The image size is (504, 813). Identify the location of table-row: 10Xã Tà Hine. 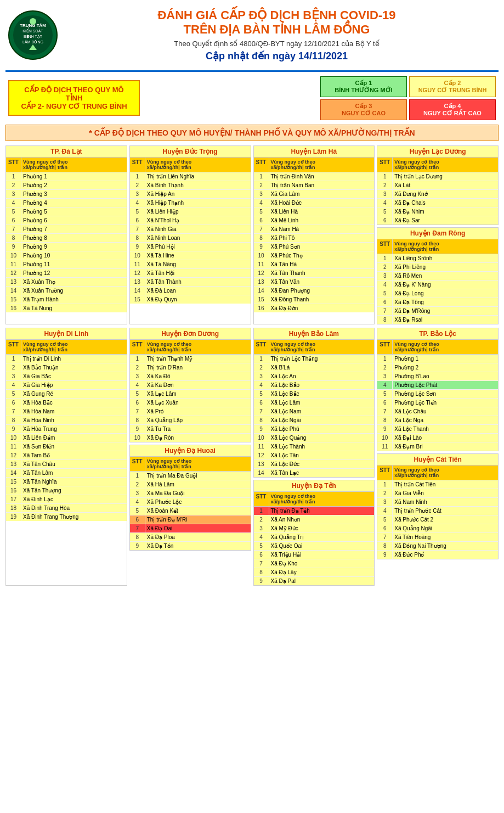
(190, 256).